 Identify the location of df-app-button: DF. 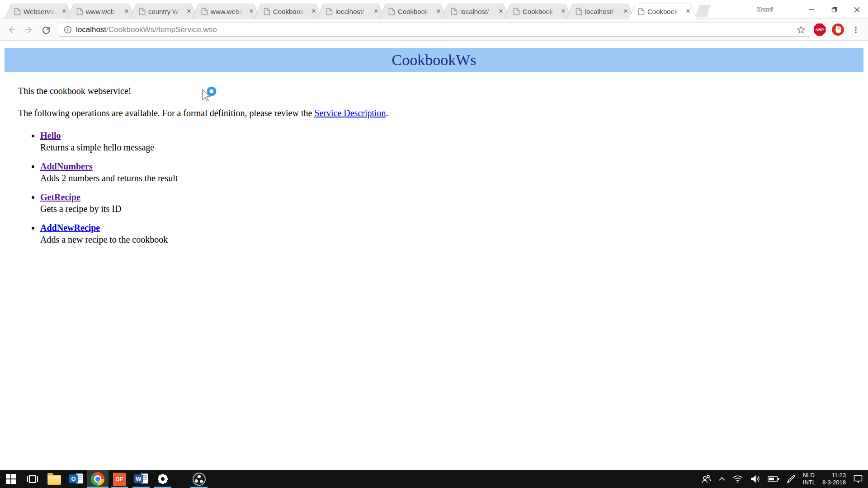
(119, 479).